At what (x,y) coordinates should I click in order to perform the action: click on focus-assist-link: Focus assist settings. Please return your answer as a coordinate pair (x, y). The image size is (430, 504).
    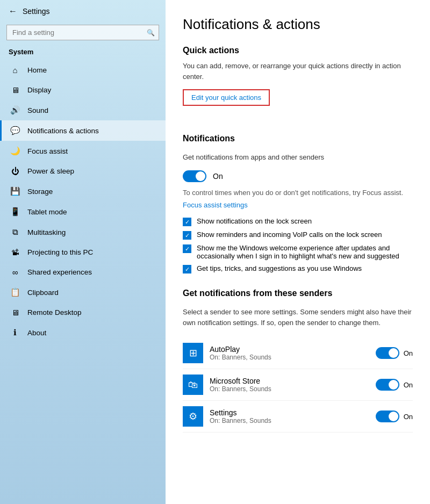
    Looking at the image, I should click on (215, 205).